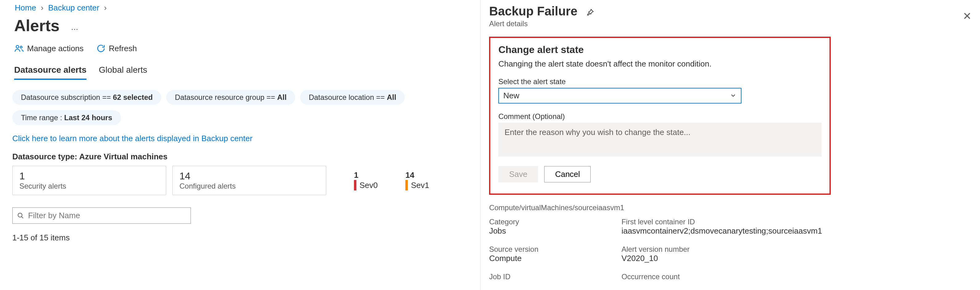 This screenshot has width=980, height=290. Describe the element at coordinates (37, 26) in the screenshot. I see `page-title: Alerts` at that location.